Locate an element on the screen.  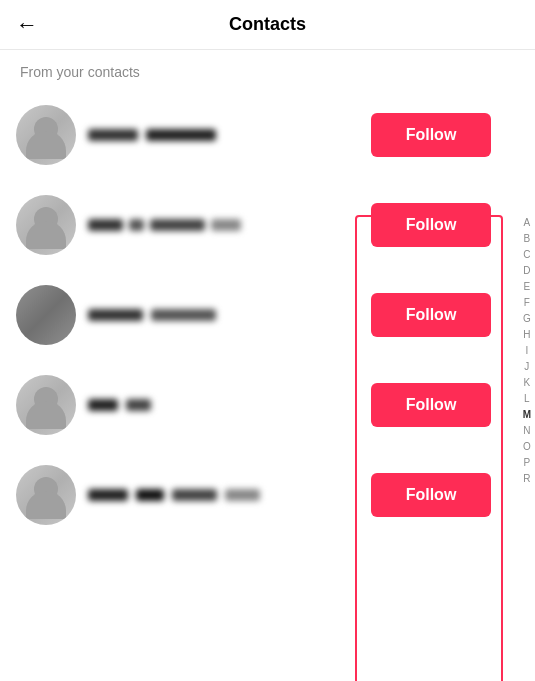
section-label: From your contacts is located at coordinates (268, 70).